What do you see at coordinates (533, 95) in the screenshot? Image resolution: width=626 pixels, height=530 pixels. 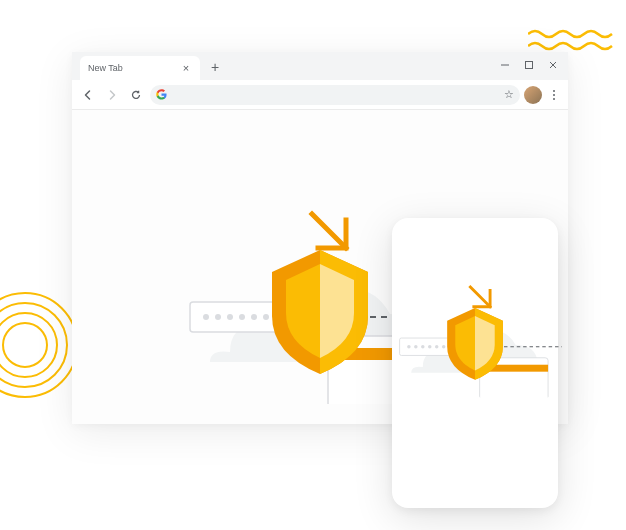 I see `avatar` at bounding box center [533, 95].